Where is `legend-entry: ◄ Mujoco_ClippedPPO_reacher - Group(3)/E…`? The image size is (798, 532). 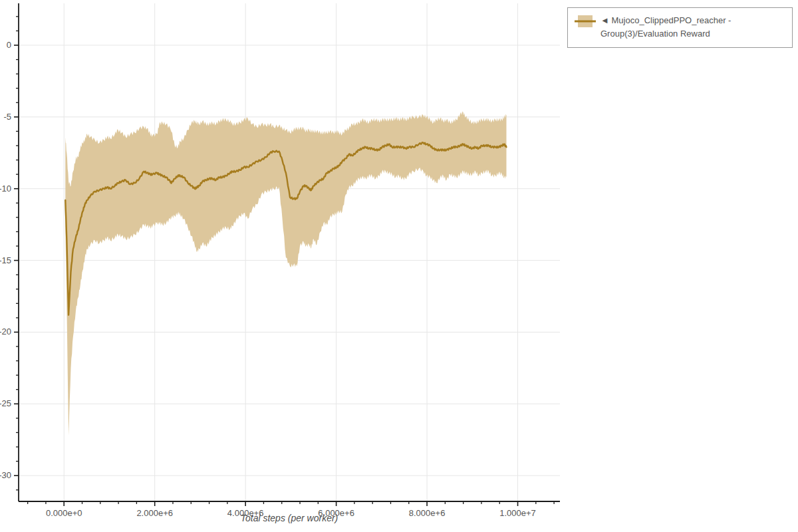 legend-entry: ◄ Mujoco_ClippedPPO_reacher - Group(3)/E… is located at coordinates (693, 27).